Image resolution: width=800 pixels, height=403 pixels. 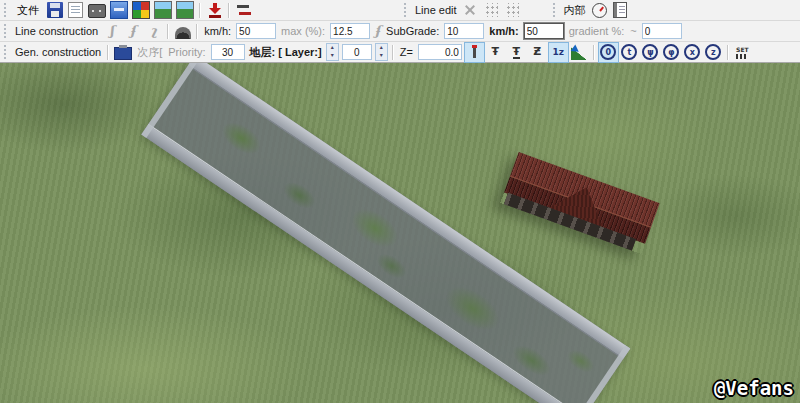 I want to click on transfer-list-icon, so click(x=244, y=10).